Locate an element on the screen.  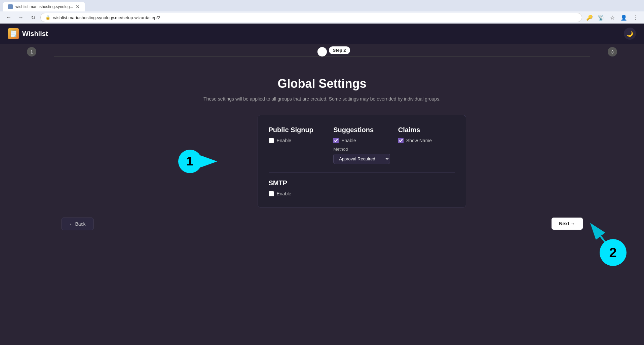
suggestions-enable-checkbox is located at coordinates (336, 141).